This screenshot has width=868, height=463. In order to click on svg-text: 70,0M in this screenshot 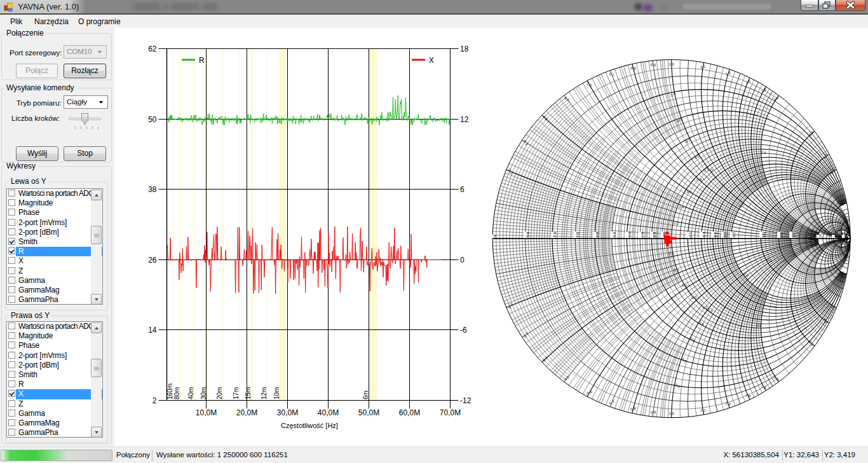, I will do `click(450, 413)`.